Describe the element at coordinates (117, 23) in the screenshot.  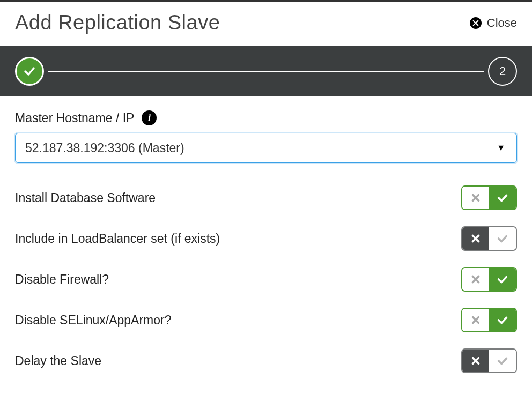
I see `modal-title: Add Replication Slave` at that location.